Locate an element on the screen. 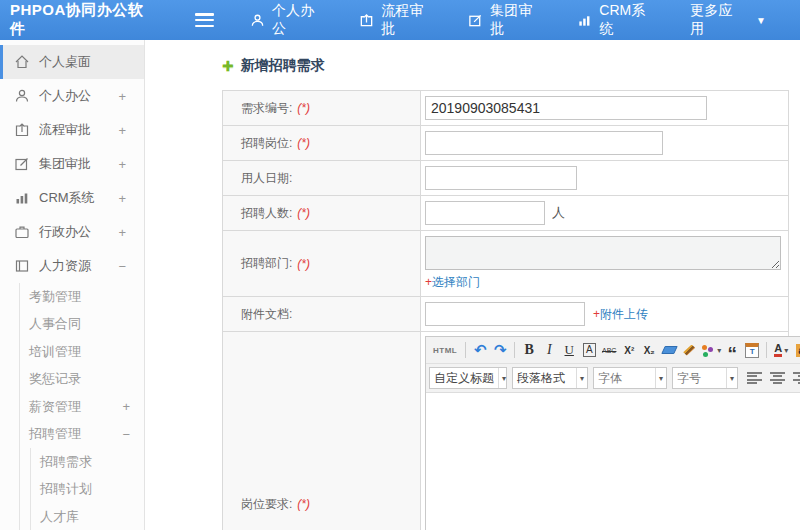  sidebar-item-recruit-demand: 招聘需求 is located at coordinates (88, 462).